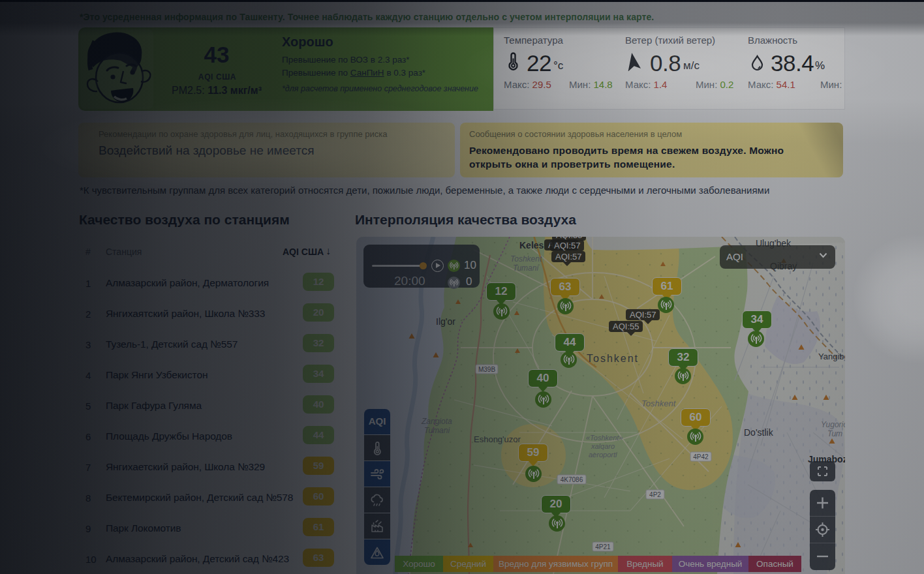  I want to click on svg-text: Yugorich, so click(833, 425).